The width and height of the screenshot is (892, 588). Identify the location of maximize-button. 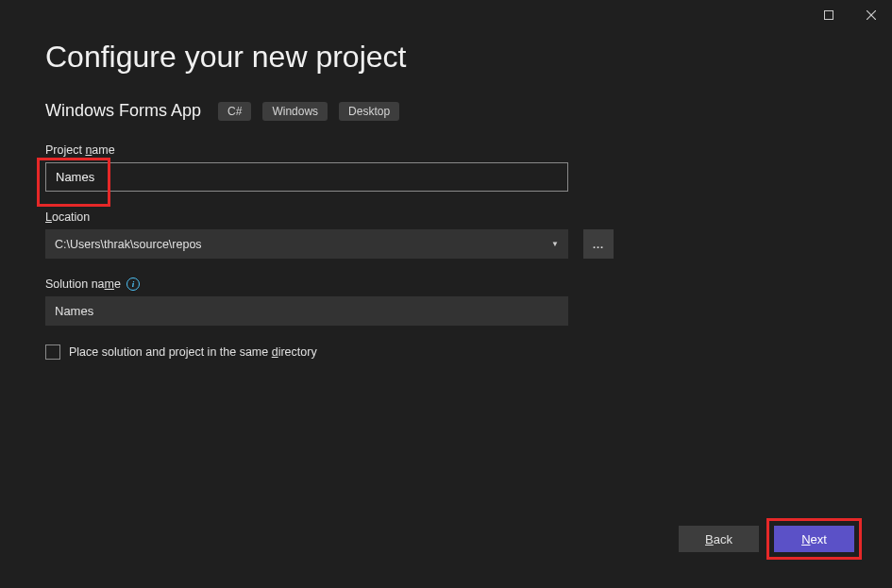
(829, 15).